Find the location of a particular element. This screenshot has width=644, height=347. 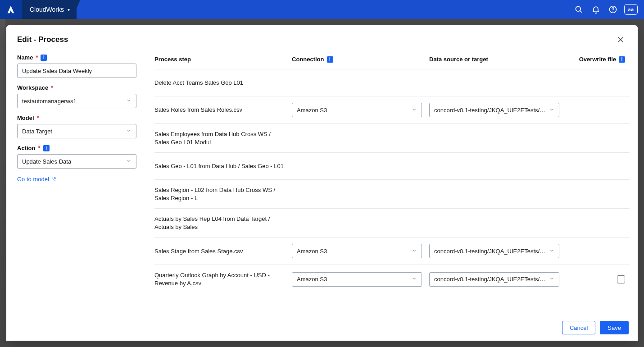

table-row: Delete Acct Teams Sales Geo L01 is located at coordinates (392, 82).